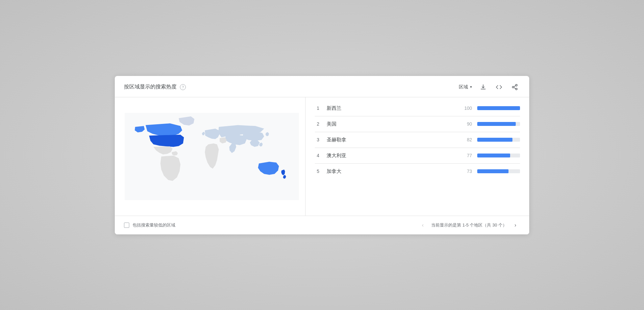 This screenshot has width=644, height=310. What do you see at coordinates (489, 87) in the screenshot?
I see `header-right: 区域 ▼` at bounding box center [489, 87].